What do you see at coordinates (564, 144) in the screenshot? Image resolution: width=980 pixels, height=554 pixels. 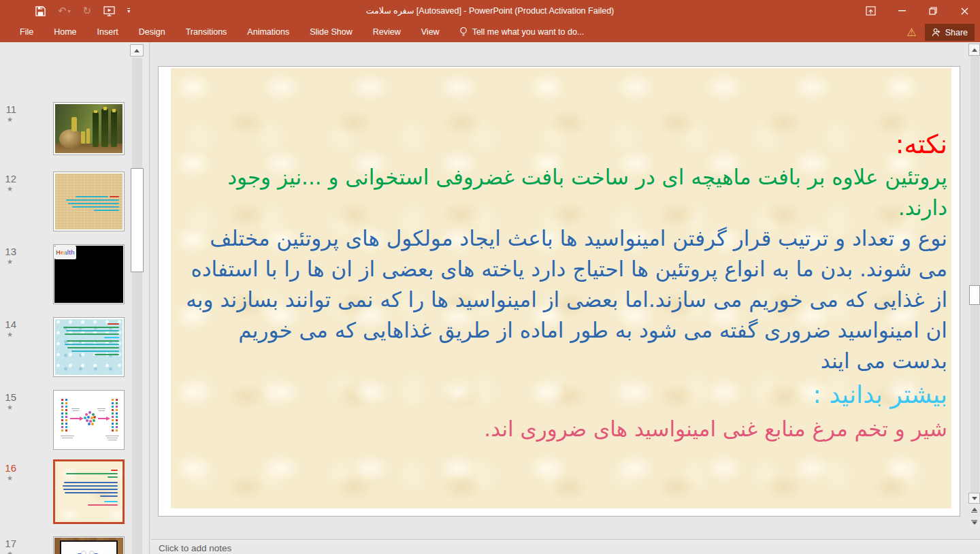 I see `note-heading: نکته:` at bounding box center [564, 144].